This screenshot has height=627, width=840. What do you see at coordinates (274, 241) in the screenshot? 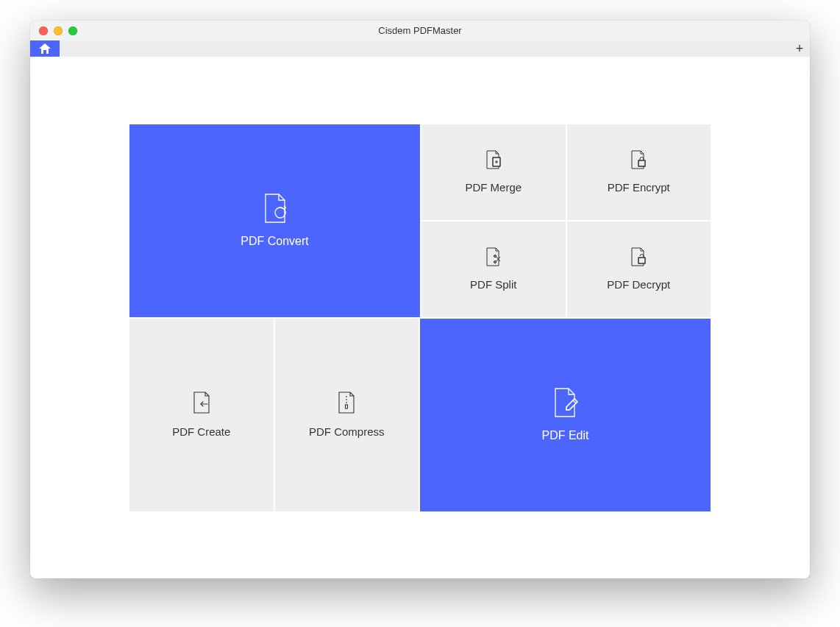
I see `pdf-convert-label: PDF Convert` at bounding box center [274, 241].